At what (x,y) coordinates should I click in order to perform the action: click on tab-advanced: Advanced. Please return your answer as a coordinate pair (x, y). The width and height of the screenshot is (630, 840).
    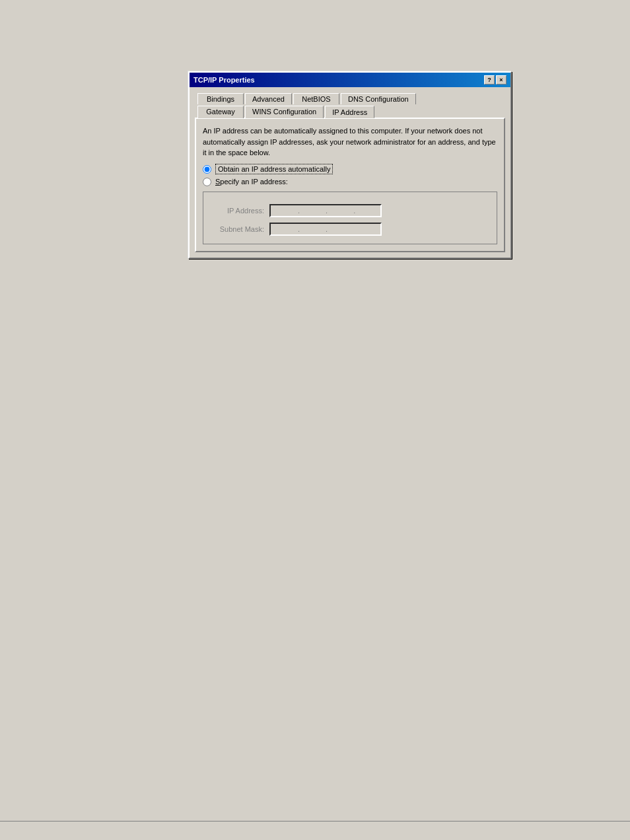
    Looking at the image, I should click on (268, 99).